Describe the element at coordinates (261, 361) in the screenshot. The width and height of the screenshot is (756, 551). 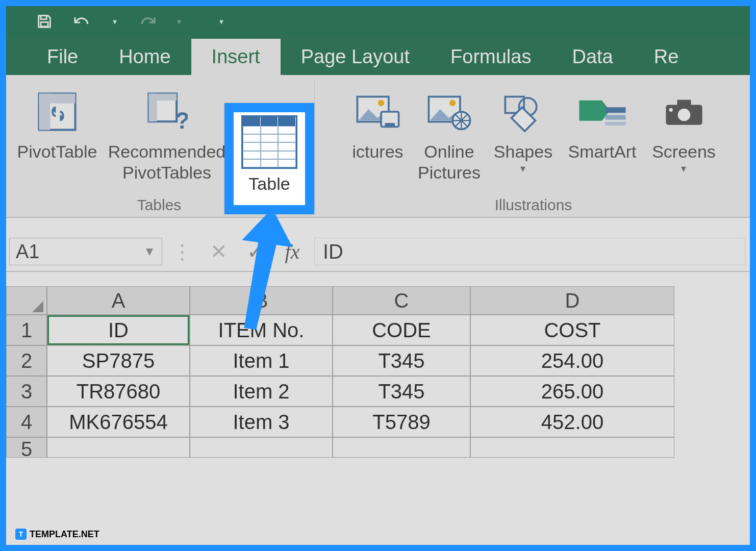
I see `cell-B2: Item 1` at that location.